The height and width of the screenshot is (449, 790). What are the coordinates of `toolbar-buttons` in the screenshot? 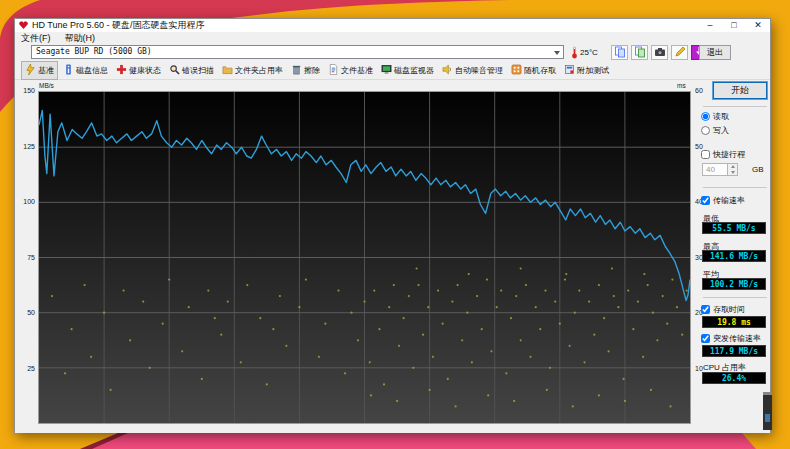 It's located at (661, 52).